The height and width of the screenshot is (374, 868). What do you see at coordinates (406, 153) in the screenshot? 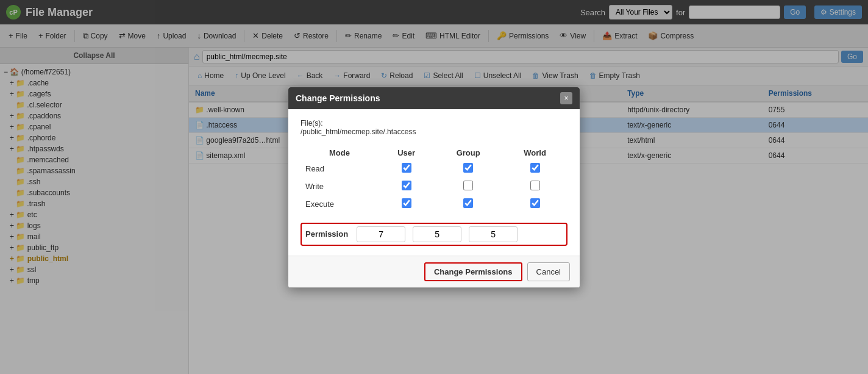
I see `perm-col-user: User` at bounding box center [406, 153].